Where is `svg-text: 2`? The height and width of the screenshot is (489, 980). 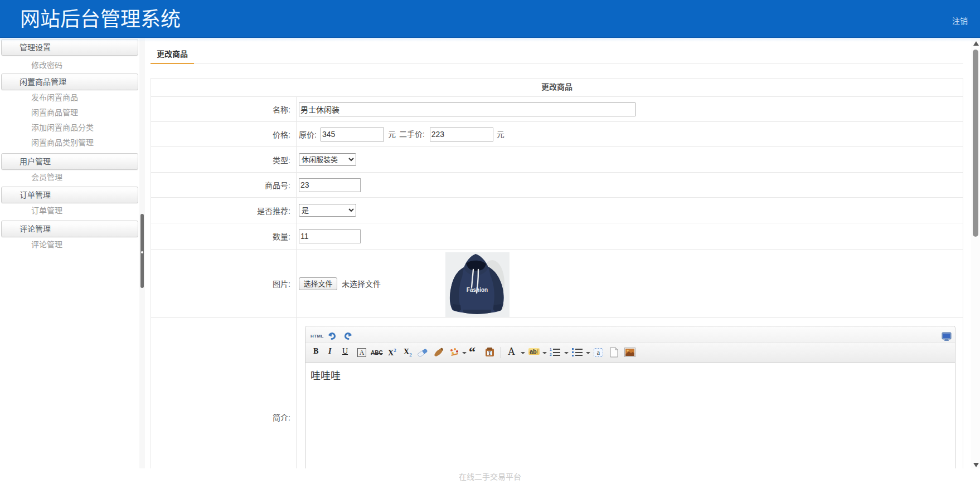 svg-text: 2 is located at coordinates (551, 354).